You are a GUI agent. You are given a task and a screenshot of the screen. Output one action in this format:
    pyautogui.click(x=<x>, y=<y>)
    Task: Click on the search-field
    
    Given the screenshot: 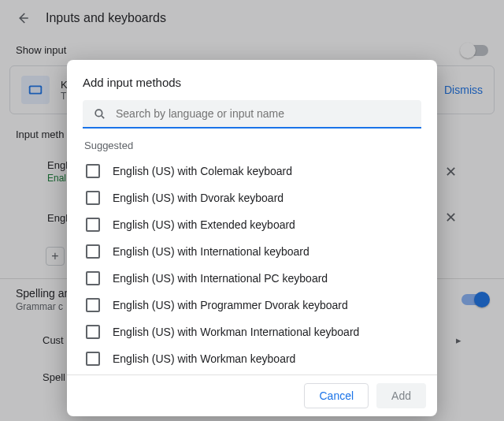 What is the action you would take?
    pyautogui.click(x=252, y=114)
    